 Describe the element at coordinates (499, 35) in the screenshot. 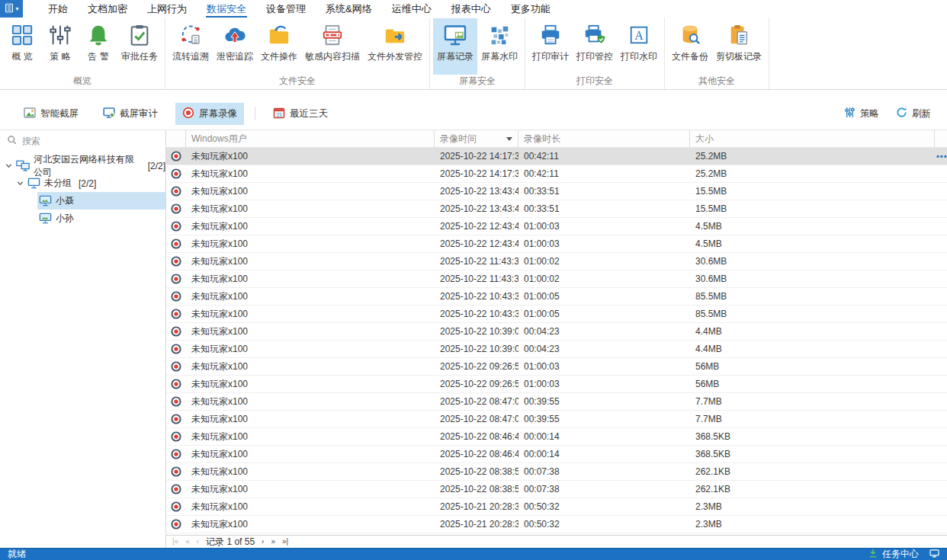

I see `screen-watermark-icon` at that location.